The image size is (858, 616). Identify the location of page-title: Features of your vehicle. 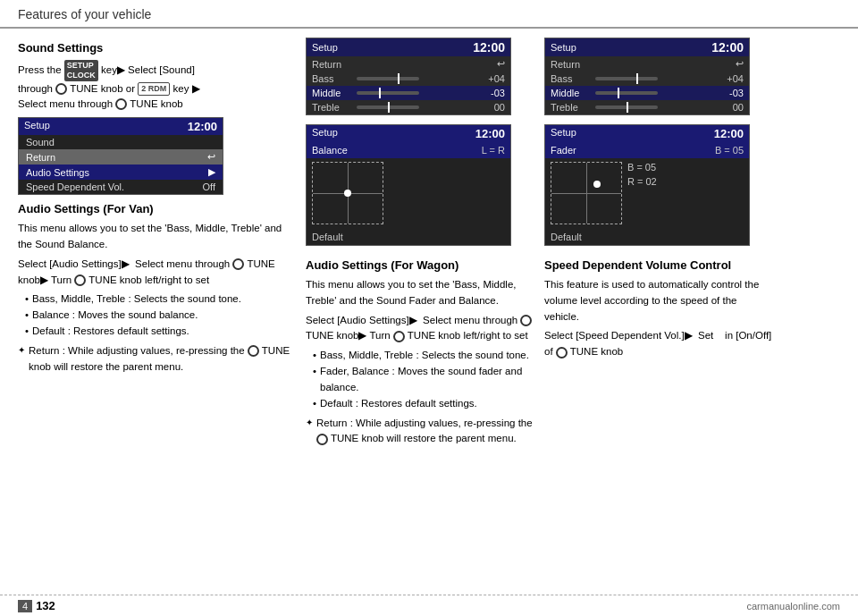
(84, 14).